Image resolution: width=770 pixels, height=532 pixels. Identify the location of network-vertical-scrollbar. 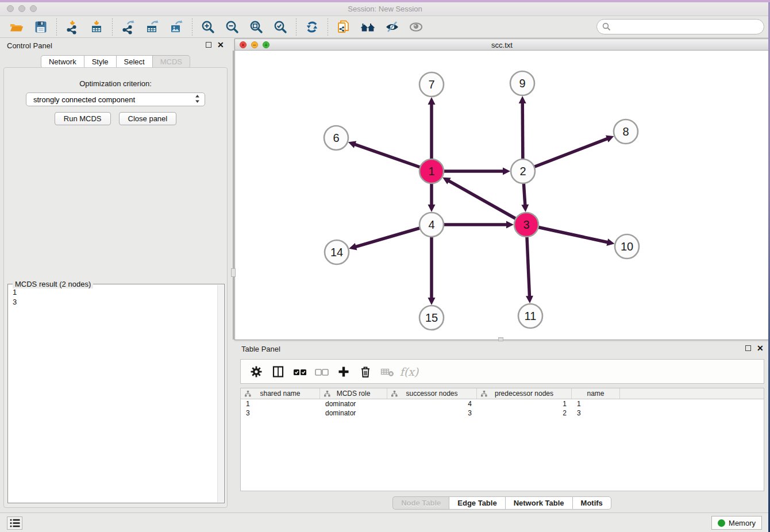
(233, 195).